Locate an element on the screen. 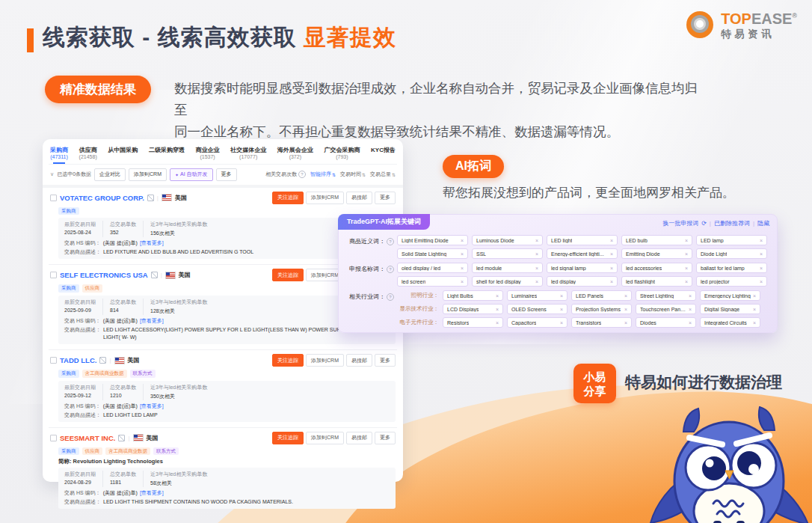 Image resolution: width=812 pixels, height=523 pixels. keyword-tag: led projector× is located at coordinates (731, 281).